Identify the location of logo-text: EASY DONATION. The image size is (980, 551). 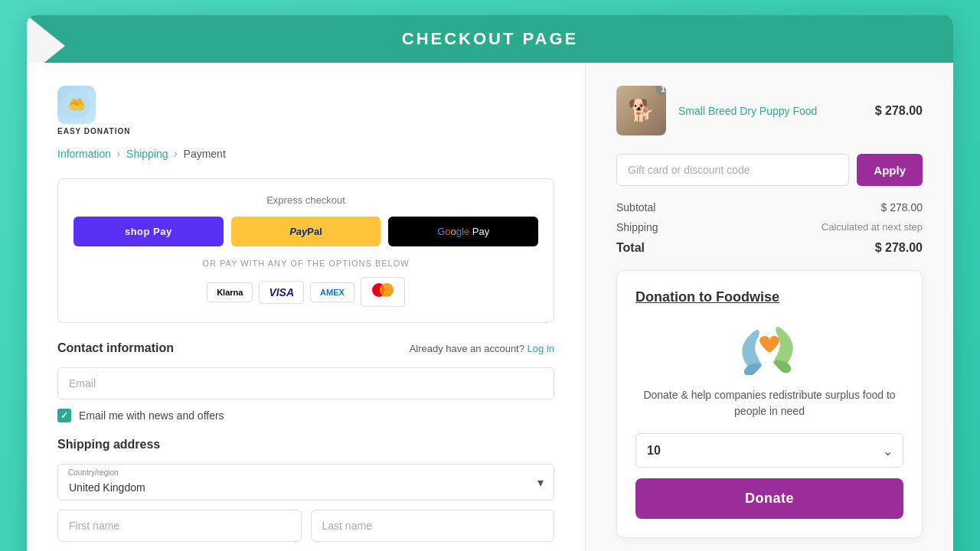
(93, 132).